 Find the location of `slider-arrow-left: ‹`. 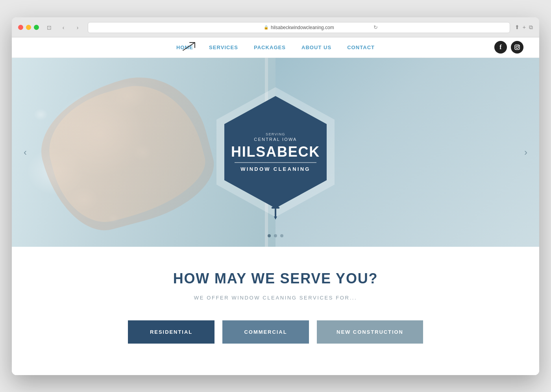

slider-arrow-left: ‹ is located at coordinates (25, 152).